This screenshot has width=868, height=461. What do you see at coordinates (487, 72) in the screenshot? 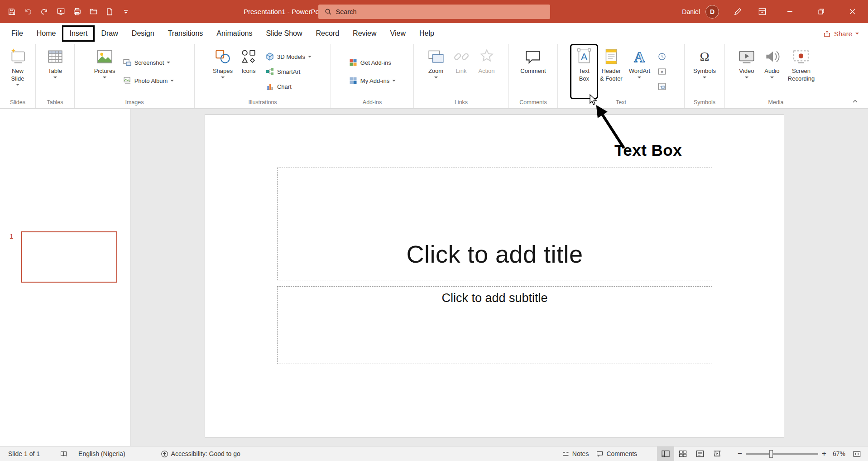
I see `action-button: Action` at bounding box center [487, 72].